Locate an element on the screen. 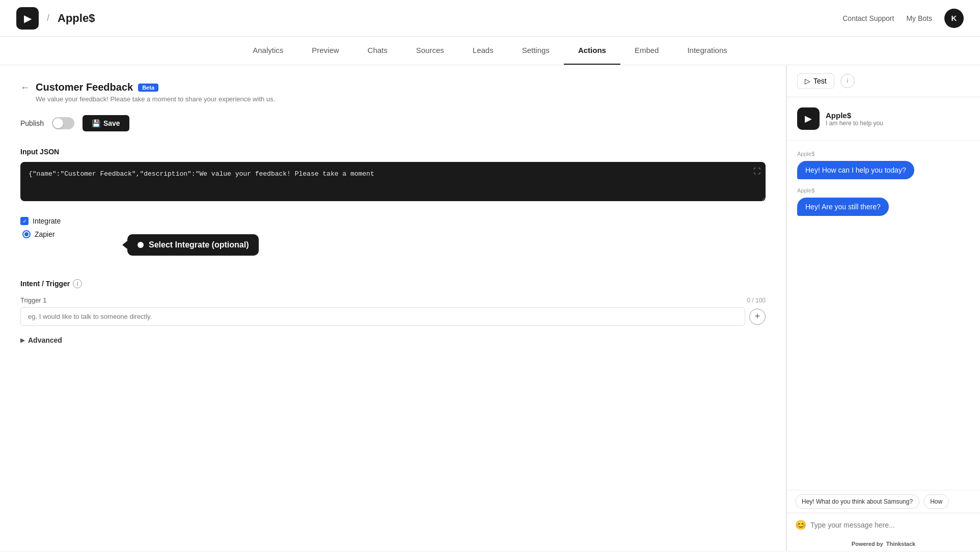  intent-section: Intent / Trigger i Trigger 1 0 / 100 + is located at coordinates (393, 302).